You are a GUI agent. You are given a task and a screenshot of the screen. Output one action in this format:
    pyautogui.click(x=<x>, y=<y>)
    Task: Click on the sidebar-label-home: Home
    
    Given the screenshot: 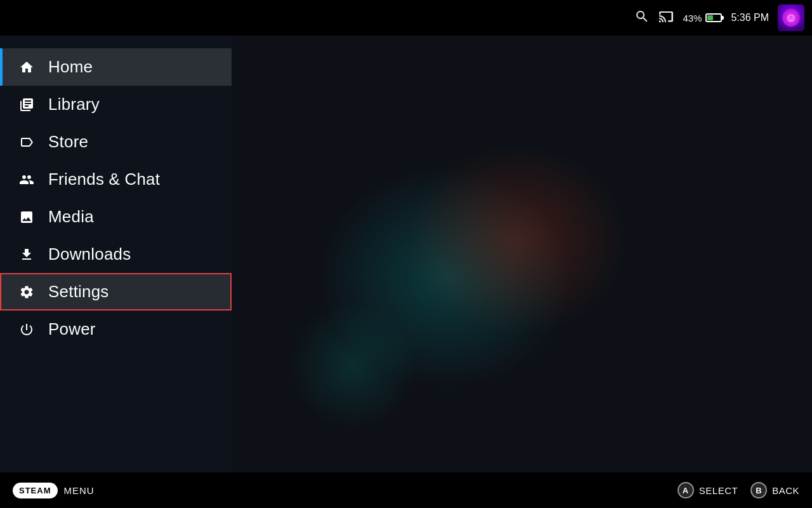 What is the action you would take?
    pyautogui.click(x=70, y=67)
    